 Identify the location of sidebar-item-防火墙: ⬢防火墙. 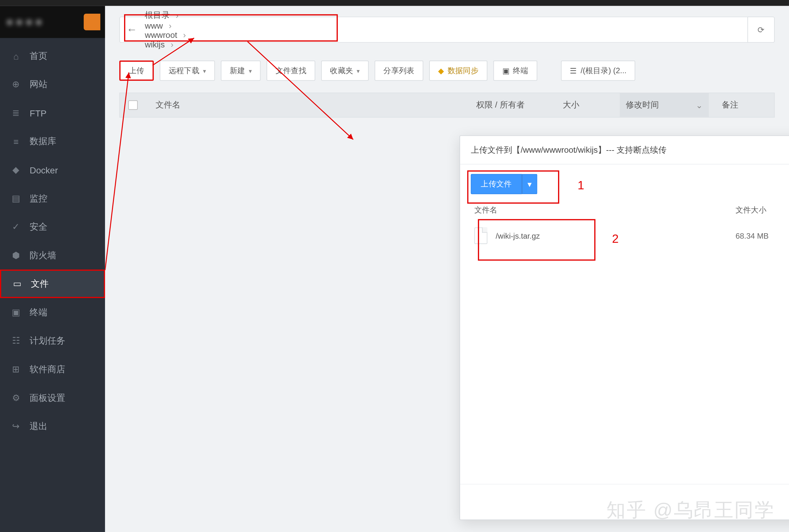
(53, 255).